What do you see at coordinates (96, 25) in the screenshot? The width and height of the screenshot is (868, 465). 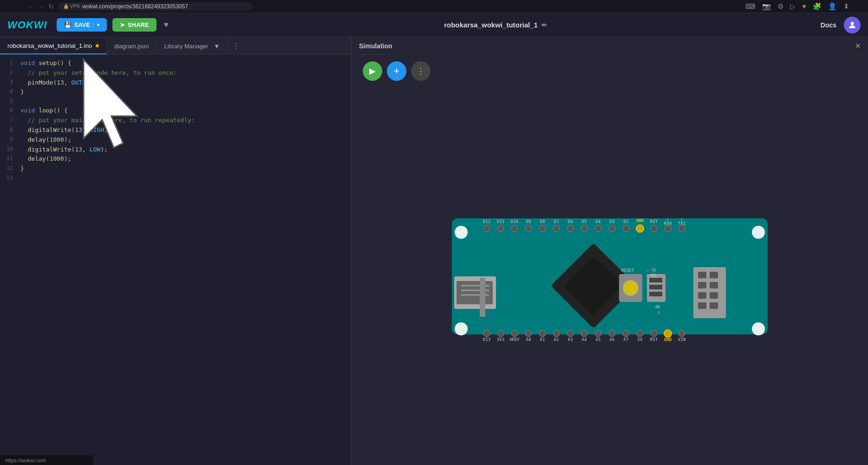 I see `save-dropdown-arrow: ▾` at bounding box center [96, 25].